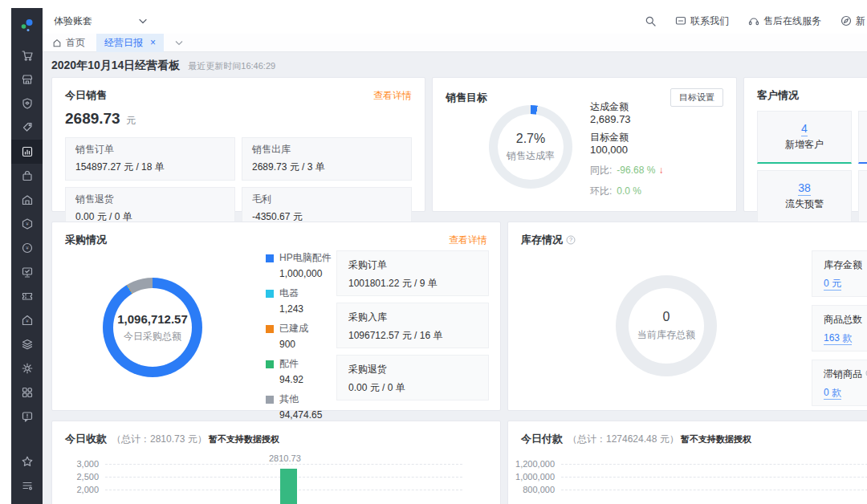 The image size is (867, 504). I want to click on favorites-star-icon, so click(27, 461).